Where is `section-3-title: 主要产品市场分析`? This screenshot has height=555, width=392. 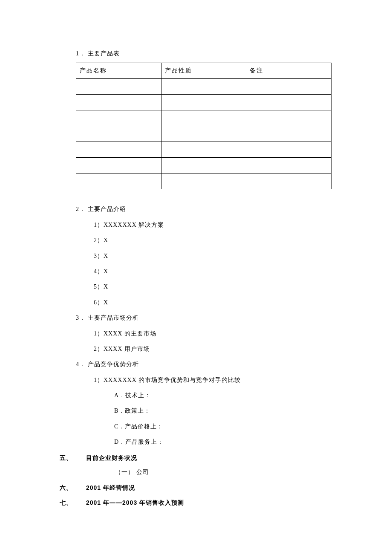 section-3-title: 主要产品市场分析 is located at coordinates (113, 318).